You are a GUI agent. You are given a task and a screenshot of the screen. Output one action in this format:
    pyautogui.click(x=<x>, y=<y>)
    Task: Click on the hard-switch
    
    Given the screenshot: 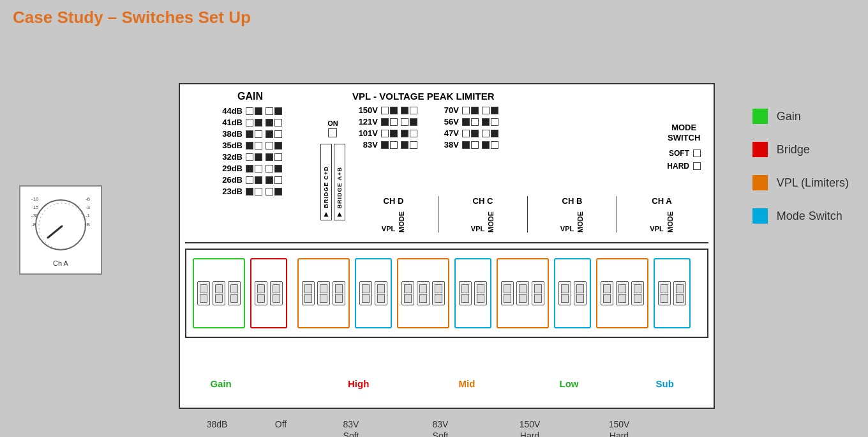 What is the action you would take?
    pyautogui.click(x=697, y=166)
    